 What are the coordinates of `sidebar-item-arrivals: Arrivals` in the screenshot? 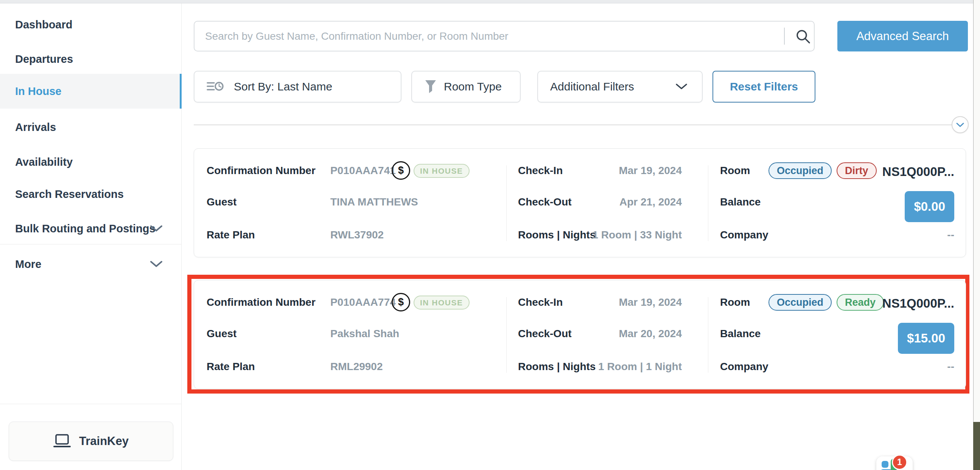 It's located at (91, 127).